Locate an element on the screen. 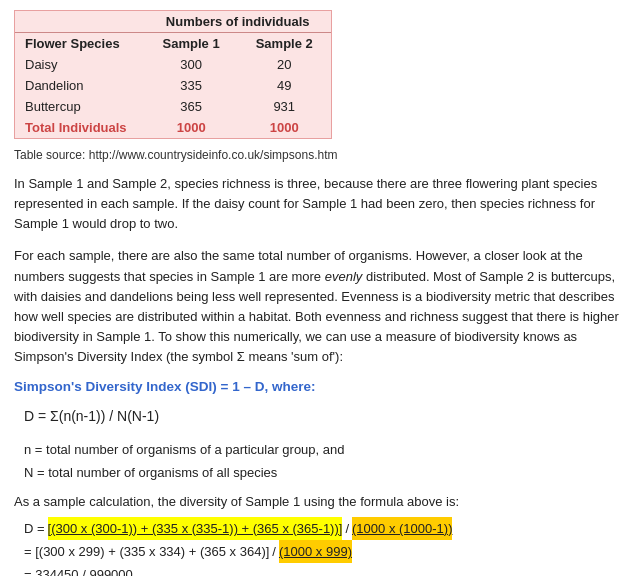 The width and height of the screenshot is (634, 576). table-row: Buttercup 365 931 is located at coordinates (173, 106).